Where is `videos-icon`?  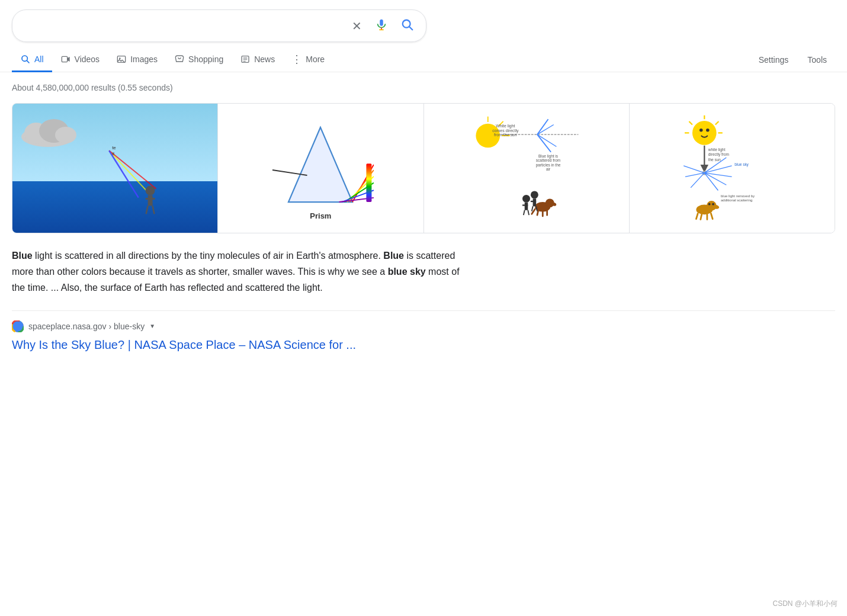 videos-icon is located at coordinates (66, 59).